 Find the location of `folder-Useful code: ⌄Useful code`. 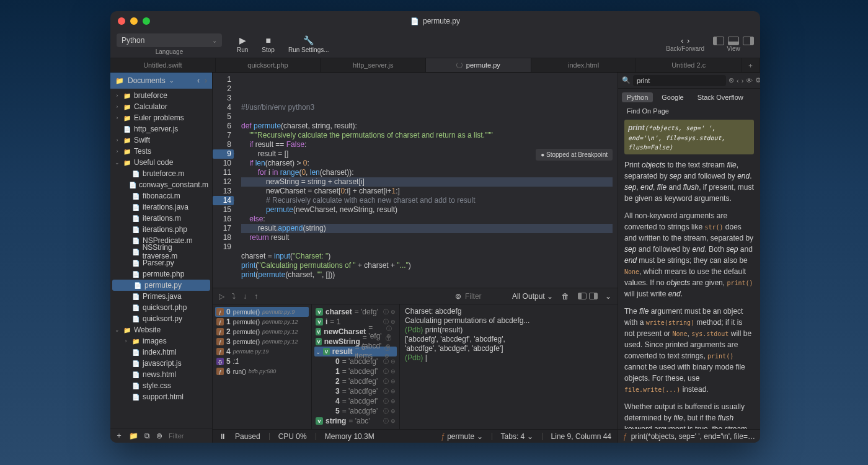

folder-Useful code: ⌄Useful code is located at coordinates (161, 162).